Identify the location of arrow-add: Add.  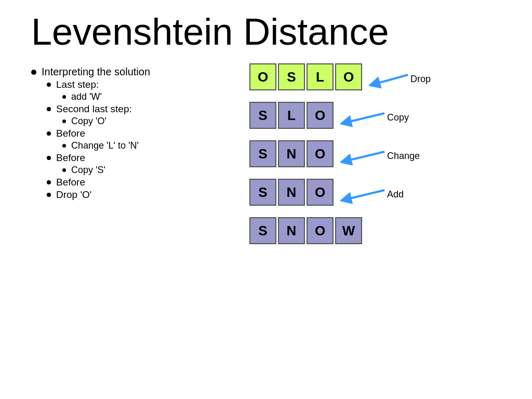
(372, 194).